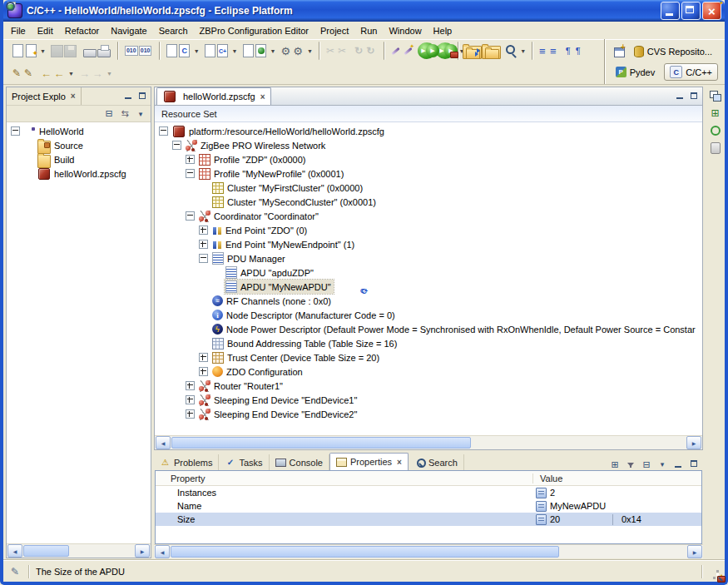  I want to click on show-whitespace-icon, so click(578, 51).